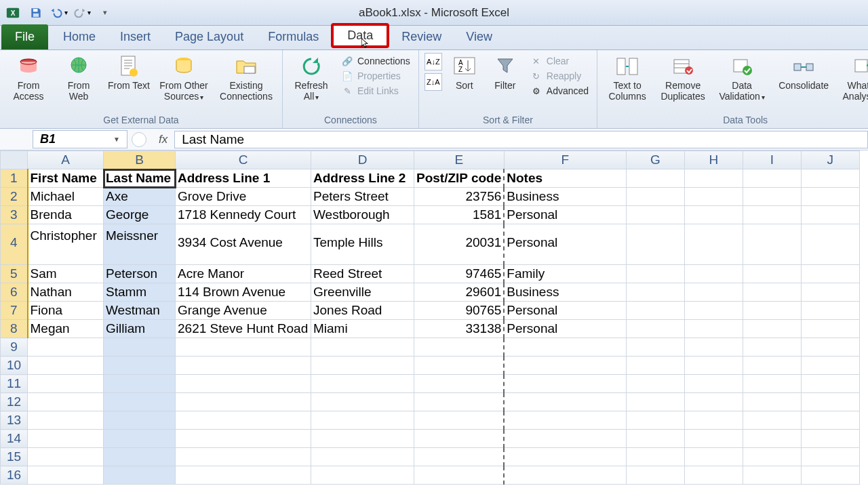 The width and height of the screenshot is (868, 488). I want to click on cell-E1: Post/ZIP code, so click(460, 179).